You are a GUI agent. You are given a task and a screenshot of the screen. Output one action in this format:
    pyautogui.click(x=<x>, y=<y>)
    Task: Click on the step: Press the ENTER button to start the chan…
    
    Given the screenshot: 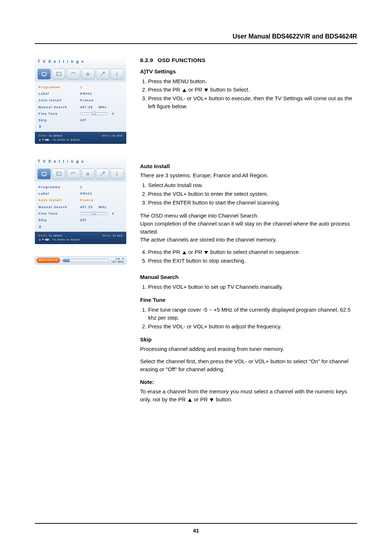 What is the action you would take?
    pyautogui.click(x=253, y=203)
    